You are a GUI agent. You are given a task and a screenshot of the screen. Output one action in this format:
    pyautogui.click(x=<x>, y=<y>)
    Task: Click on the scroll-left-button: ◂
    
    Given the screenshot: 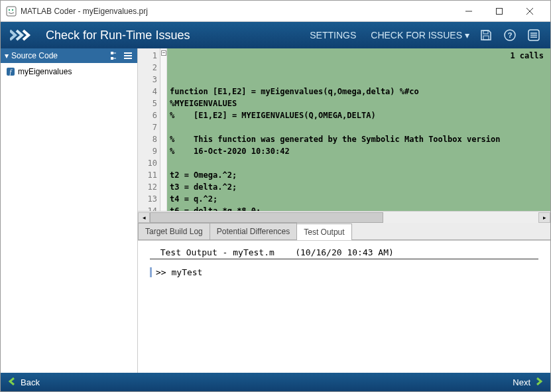 What is the action you would take?
    pyautogui.click(x=144, y=218)
    